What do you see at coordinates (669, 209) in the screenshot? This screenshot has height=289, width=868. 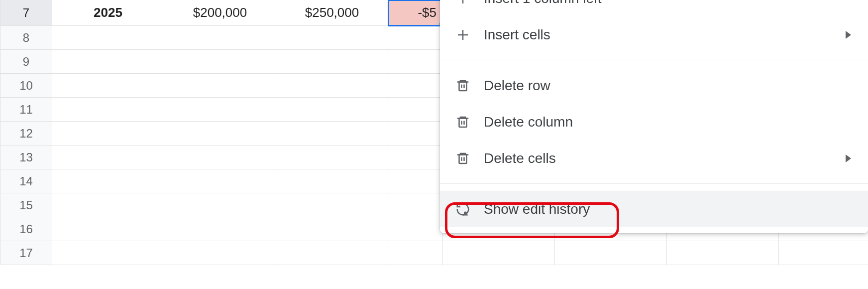 I see `menu-label: Show edit history` at bounding box center [669, 209].